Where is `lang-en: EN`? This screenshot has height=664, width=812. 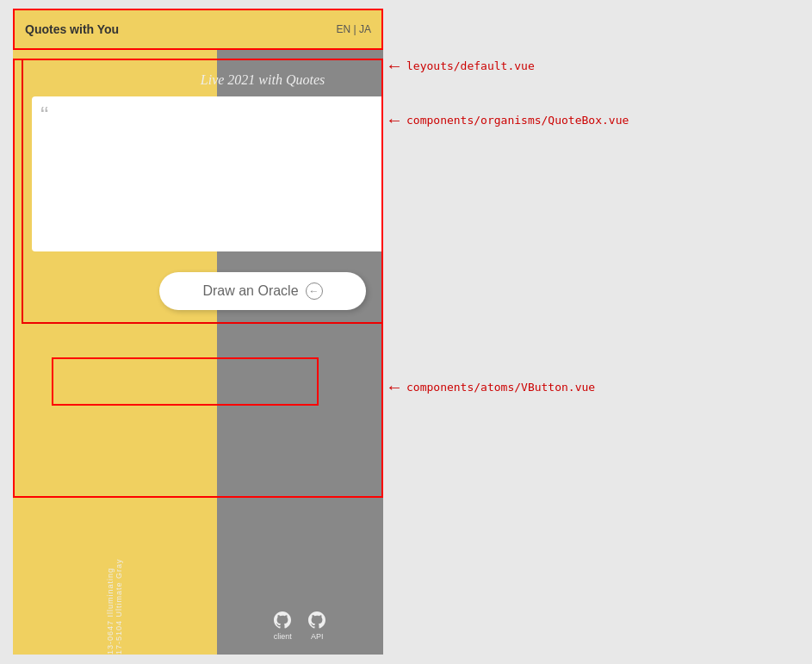 lang-en: EN is located at coordinates (344, 29).